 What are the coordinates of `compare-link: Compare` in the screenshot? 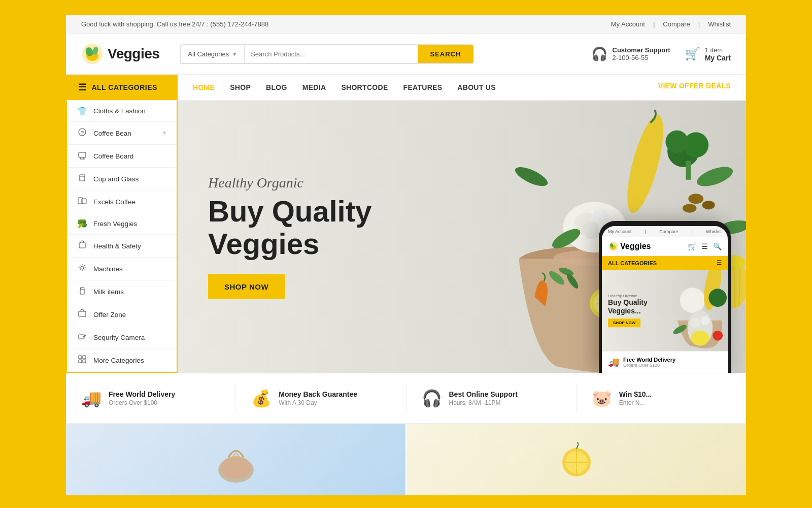 It's located at (676, 24).